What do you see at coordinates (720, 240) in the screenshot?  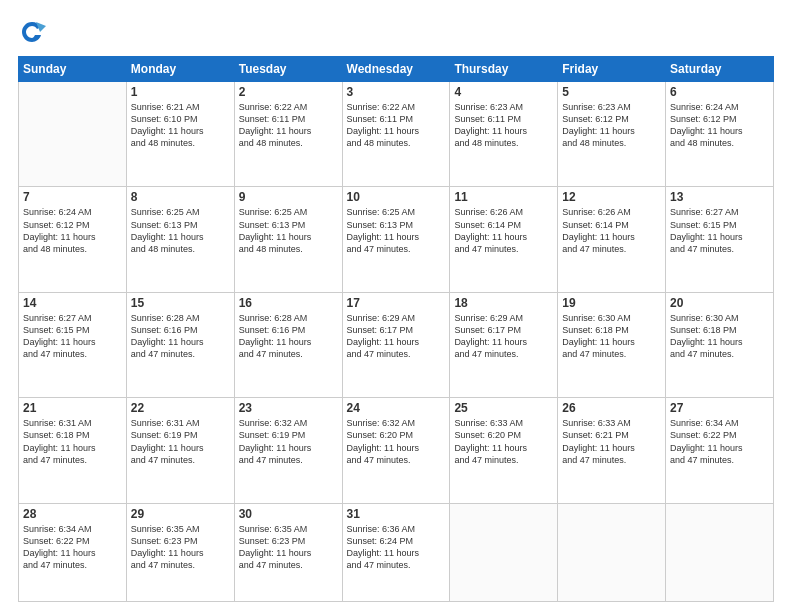 I see `calendar-cell: 13Sunrise: 6:27 AM Sunset: 6:15 PM Dayli…` at bounding box center [720, 240].